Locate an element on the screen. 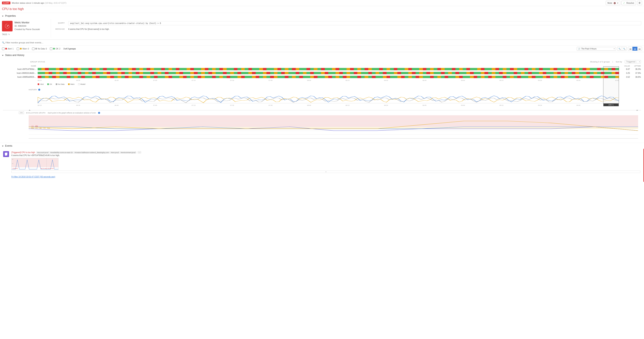  message-label: MESSAGE is located at coordinates (59, 28).